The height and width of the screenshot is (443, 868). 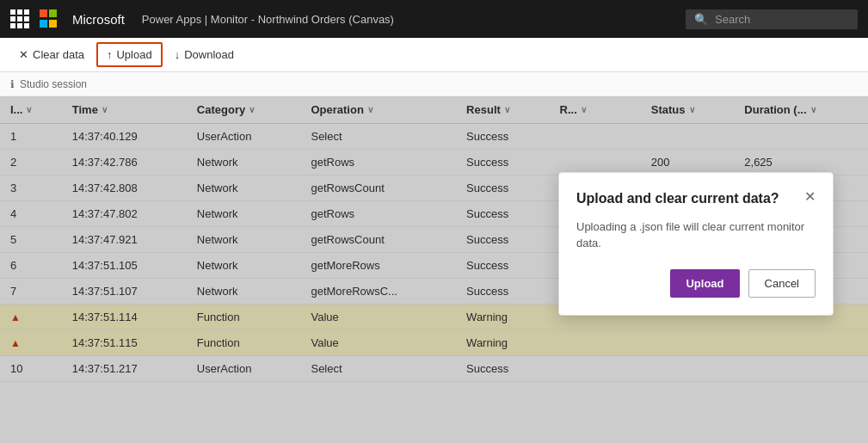 I want to click on upload-button: ↑ Upload, so click(x=129, y=55).